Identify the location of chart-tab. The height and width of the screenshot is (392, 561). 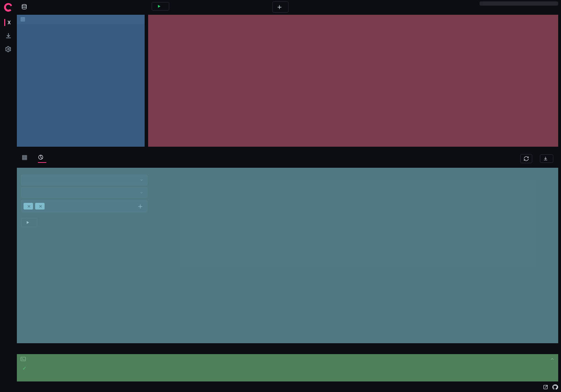
(42, 159).